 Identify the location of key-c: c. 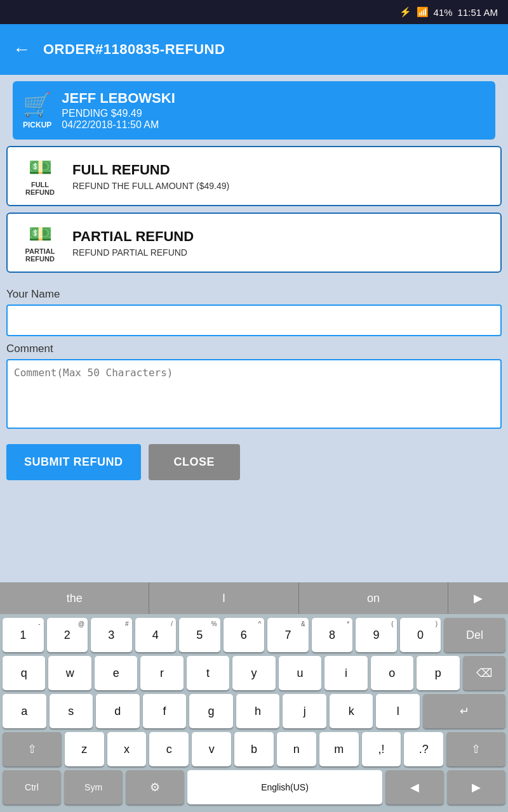
(169, 749).